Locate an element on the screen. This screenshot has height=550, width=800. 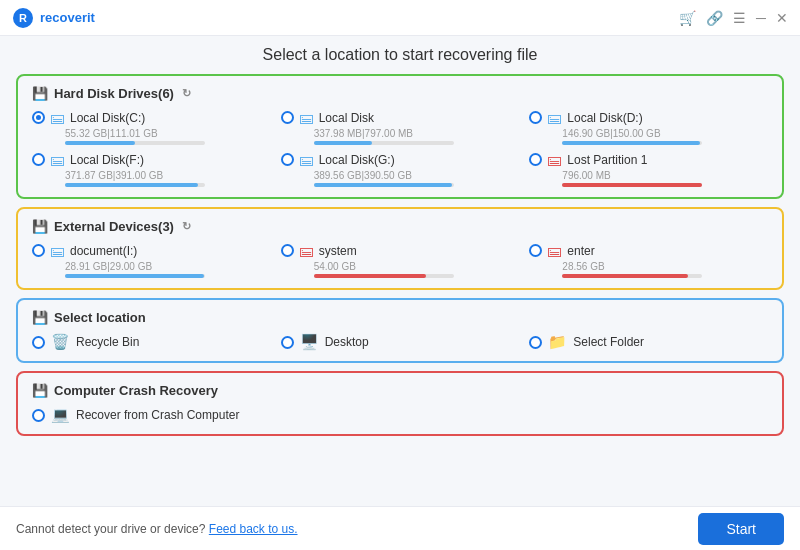
drive-d: 🖴 Local Disk(D:) 146.90 GB|150.00 GB is located at coordinates (648, 127).